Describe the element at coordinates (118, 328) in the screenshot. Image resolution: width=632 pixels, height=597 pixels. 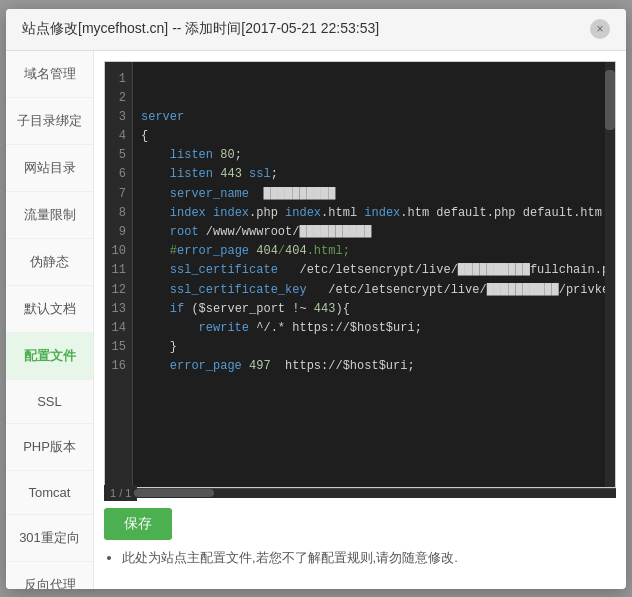
I see `line-number: 14` at that location.